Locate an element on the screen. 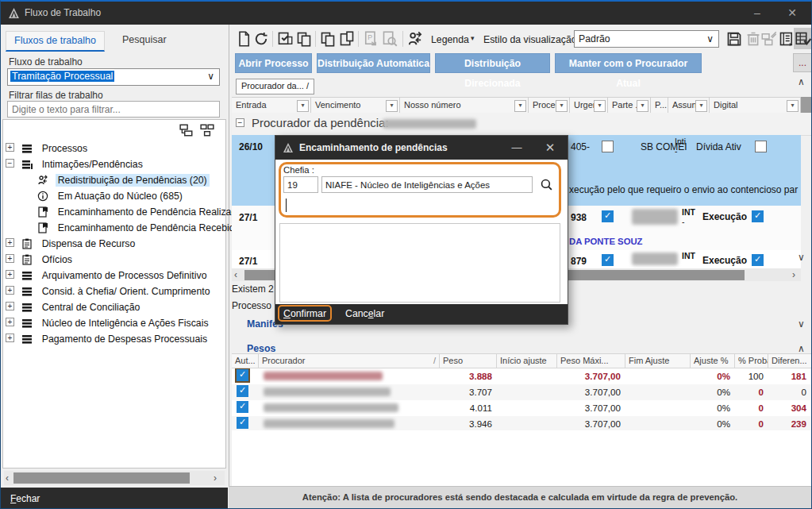 The height and width of the screenshot is (509, 812). refresh-icon is located at coordinates (261, 39).